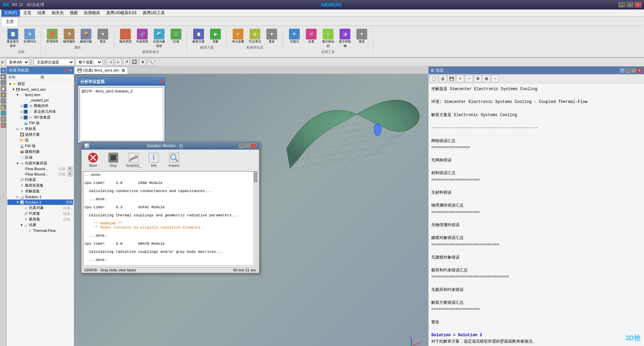 The width and height of the screenshot is (644, 346). Describe the element at coordinates (622, 71) in the screenshot. I see `info-question-btn: ?` at that location.